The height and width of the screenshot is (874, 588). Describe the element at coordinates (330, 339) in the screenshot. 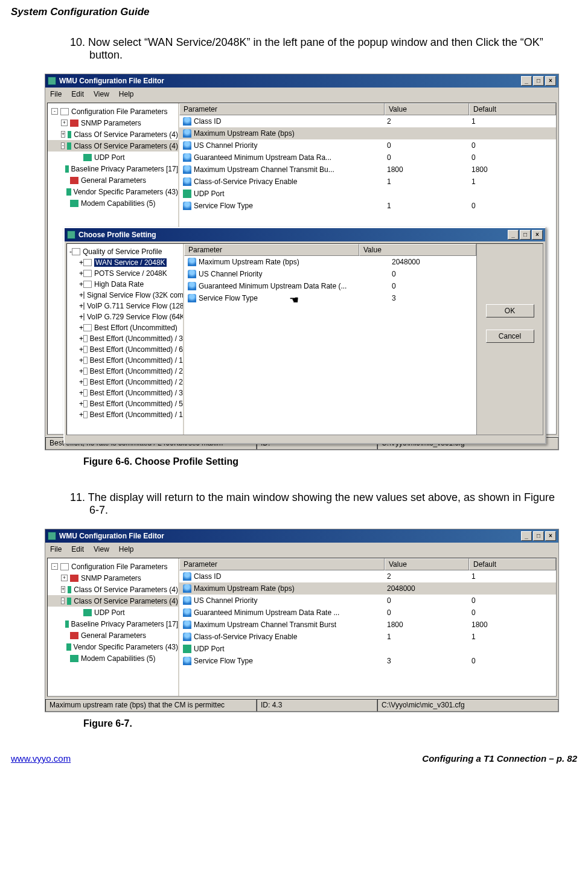

I see `popup-list: Parameter Value Maximum Upstream Rate (b…` at that location.